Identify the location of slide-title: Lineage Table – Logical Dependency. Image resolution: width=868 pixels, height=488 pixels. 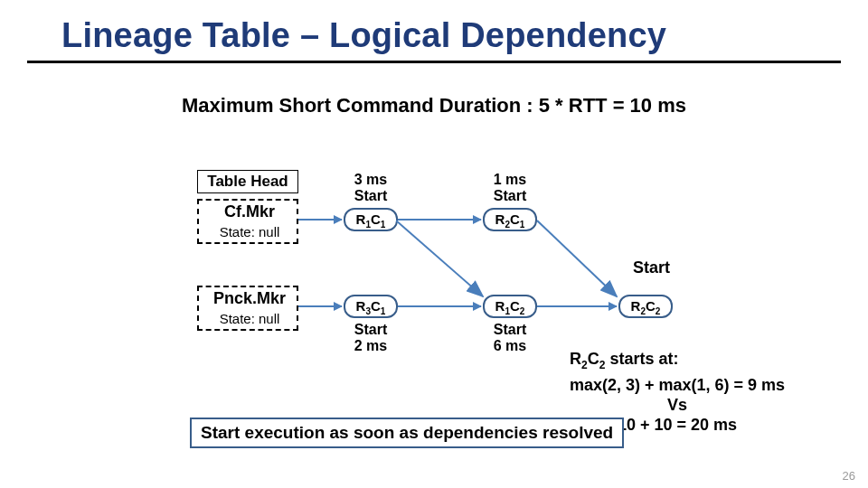
(434, 32).